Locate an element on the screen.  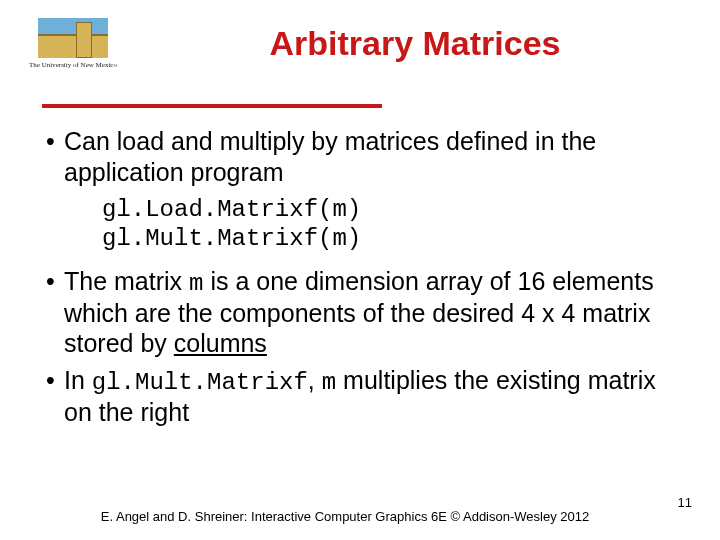
footer-citation: E. Angel and D. Shreiner: Interactive Co… is located at coordinates (345, 516).